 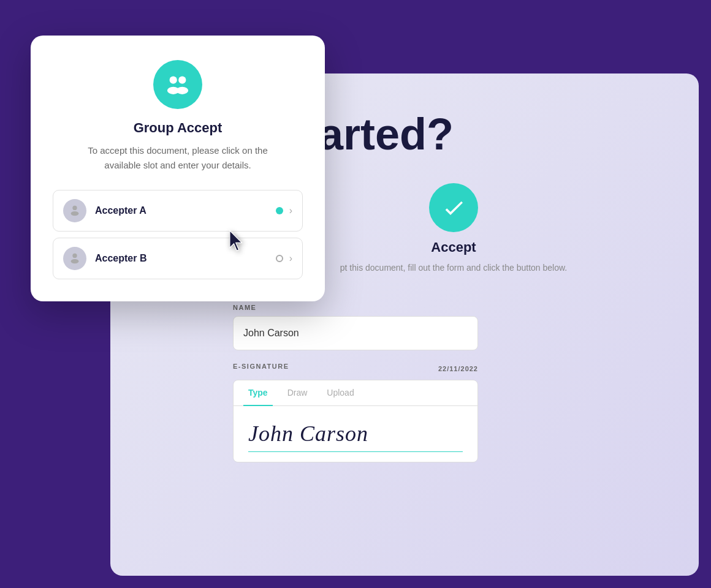 I want to click on accepter-b-status: ›, so click(x=284, y=258).